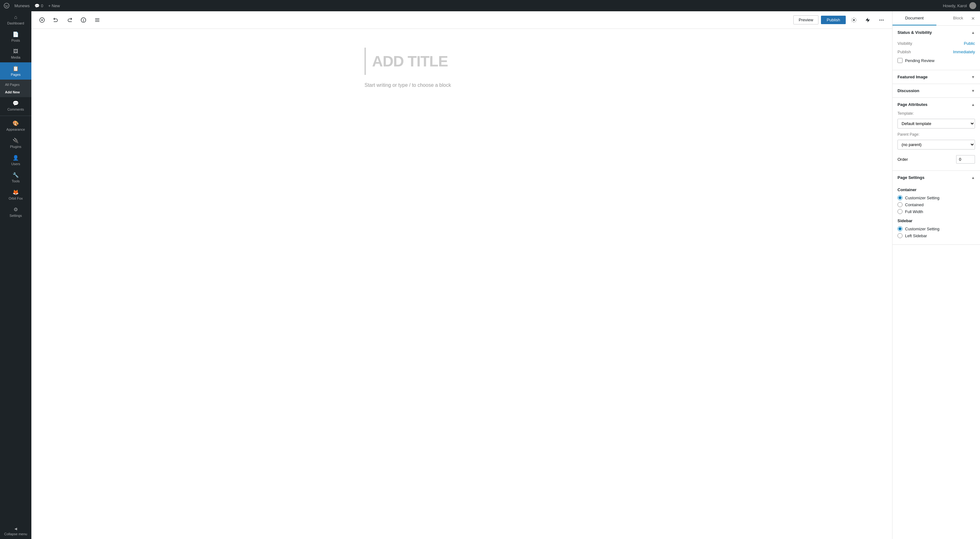  What do you see at coordinates (936, 91) in the screenshot?
I see `discussion-section: Discussion ▼` at bounding box center [936, 91].